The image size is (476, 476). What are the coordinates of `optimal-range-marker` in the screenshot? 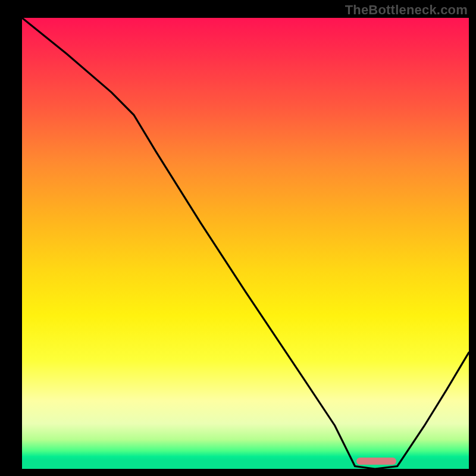 It's located at (377, 461).